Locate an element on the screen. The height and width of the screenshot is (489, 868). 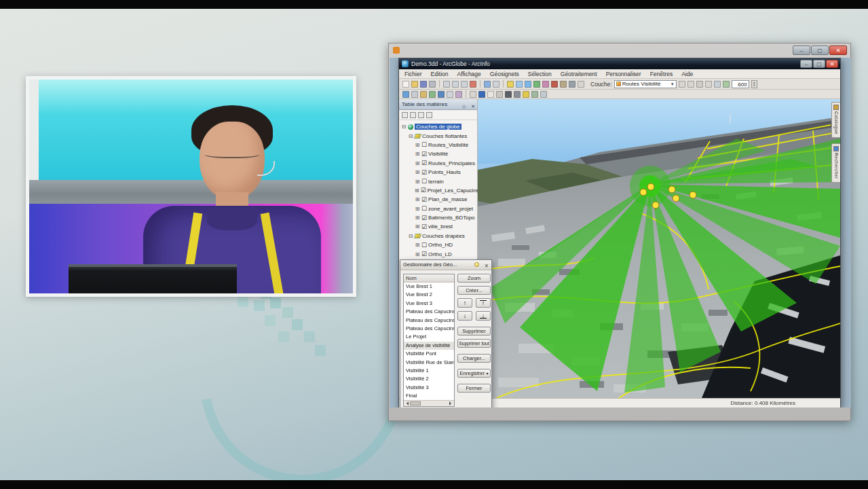
layer-effects-icon is located at coordinates (537, 84).